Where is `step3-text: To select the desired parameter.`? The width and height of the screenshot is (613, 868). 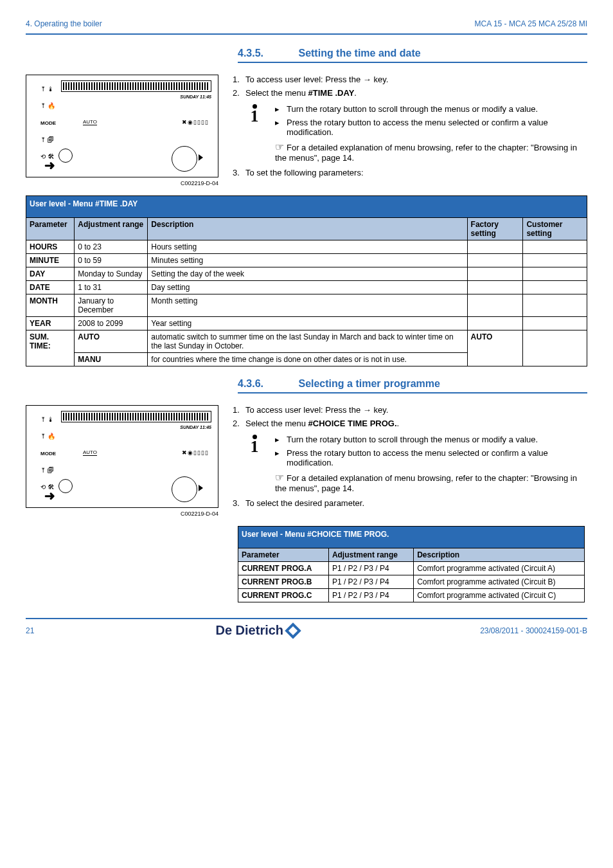
step3-text: To select the desired parameter. is located at coordinates (305, 503).